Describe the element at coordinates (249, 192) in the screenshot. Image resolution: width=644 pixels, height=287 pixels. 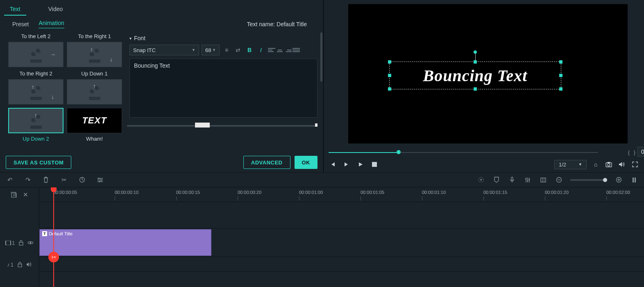
I see `ruler-tick: 00:00:00:20` at that location.